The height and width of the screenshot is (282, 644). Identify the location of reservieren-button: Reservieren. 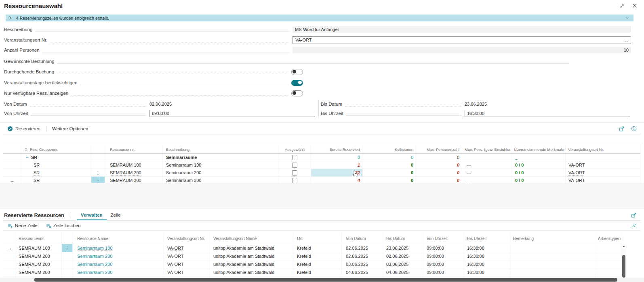
(24, 129).